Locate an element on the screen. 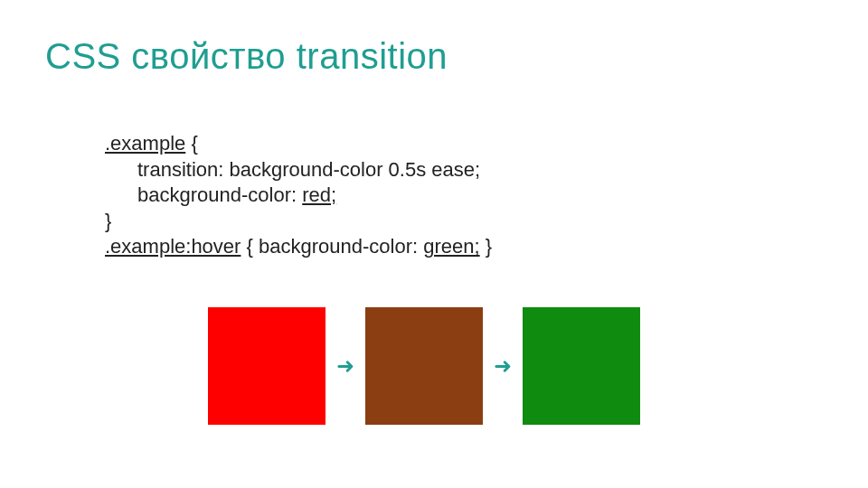 This screenshot has width=868, height=488. code-line-5: .example:hover { background-color: green… is located at coordinates (298, 248).